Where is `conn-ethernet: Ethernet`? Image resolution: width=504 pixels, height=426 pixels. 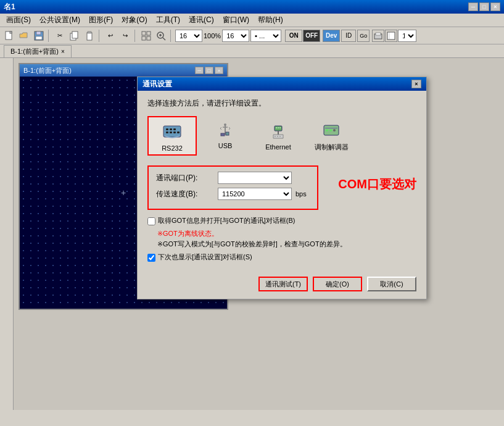 conn-ethernet: Ethernet is located at coordinates (278, 136).